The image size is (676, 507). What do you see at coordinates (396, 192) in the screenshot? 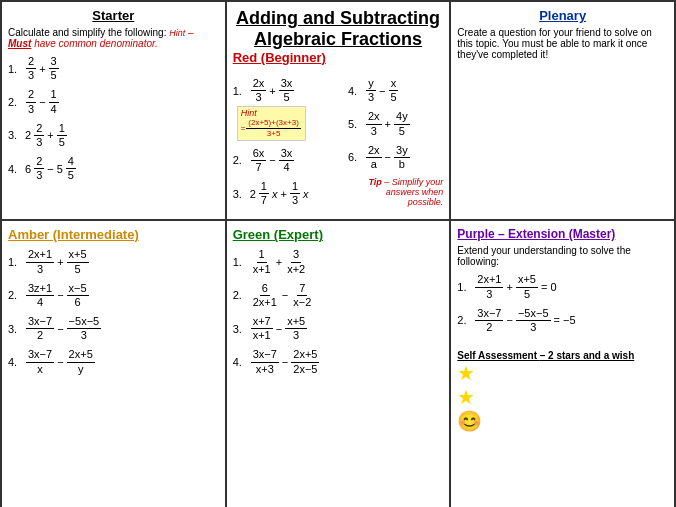
I see `red-tip: Tip – Simplify your answers when possibl…` at bounding box center [396, 192].